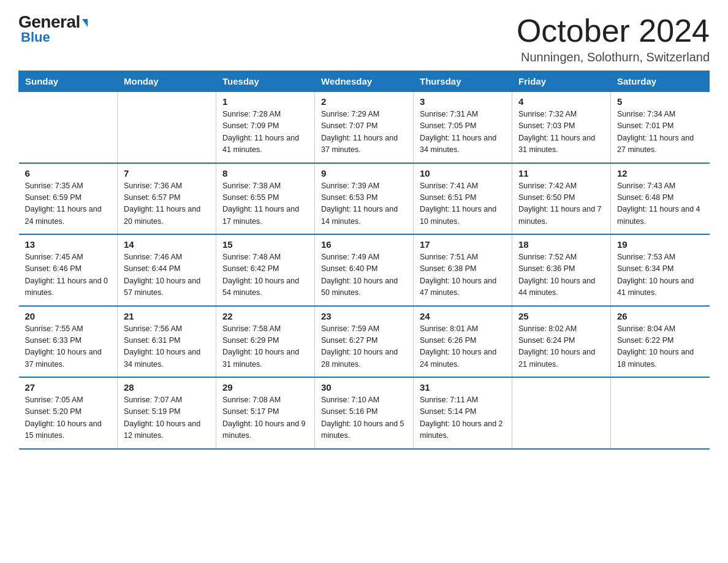 The height and width of the screenshot is (563, 728). I want to click on day-cell: 20Sunrise: 7:55 AMSunset: 6:33 PMDayligh…, so click(69, 342).